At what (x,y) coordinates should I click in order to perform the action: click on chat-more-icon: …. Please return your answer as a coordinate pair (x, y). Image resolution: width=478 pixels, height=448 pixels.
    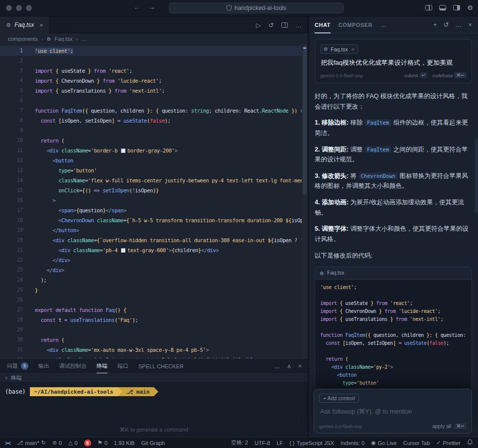
    Looking at the image, I should click on (458, 25).